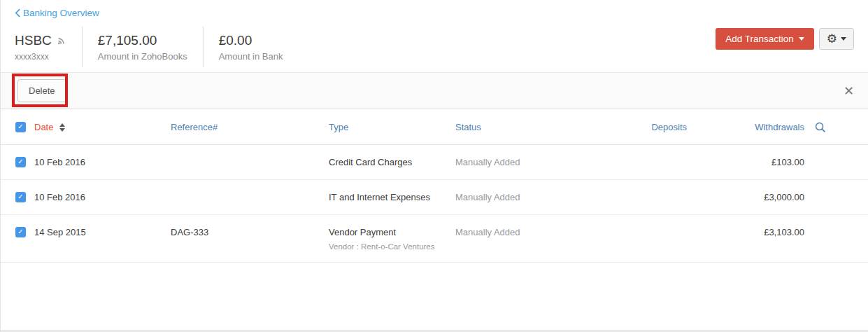 Image resolution: width=868 pixels, height=332 pixels. I want to click on cell-type-main: Vendor Payment, so click(392, 233).